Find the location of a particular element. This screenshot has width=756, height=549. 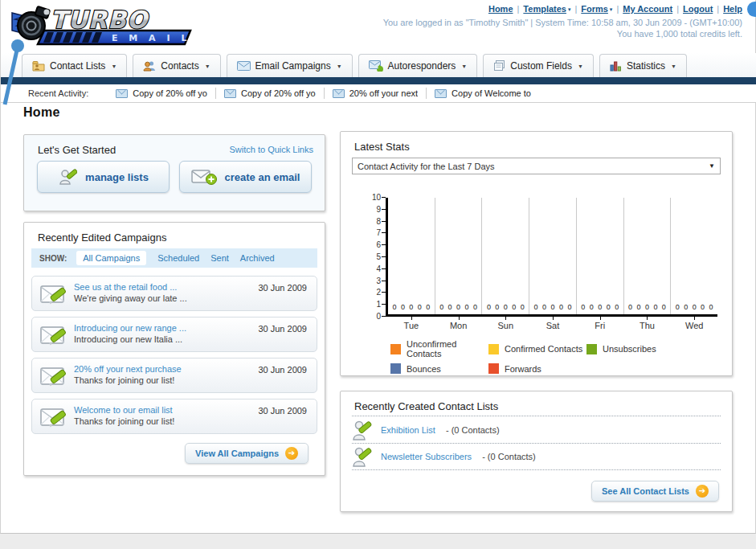

logo-email-text: E M A I L is located at coordinates (151, 39).